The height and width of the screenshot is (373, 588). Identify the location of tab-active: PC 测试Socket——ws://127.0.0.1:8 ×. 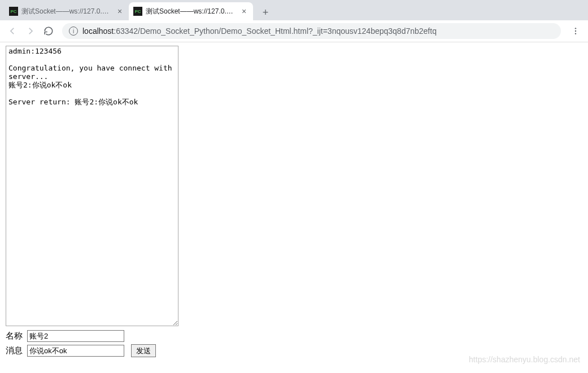
(191, 11).